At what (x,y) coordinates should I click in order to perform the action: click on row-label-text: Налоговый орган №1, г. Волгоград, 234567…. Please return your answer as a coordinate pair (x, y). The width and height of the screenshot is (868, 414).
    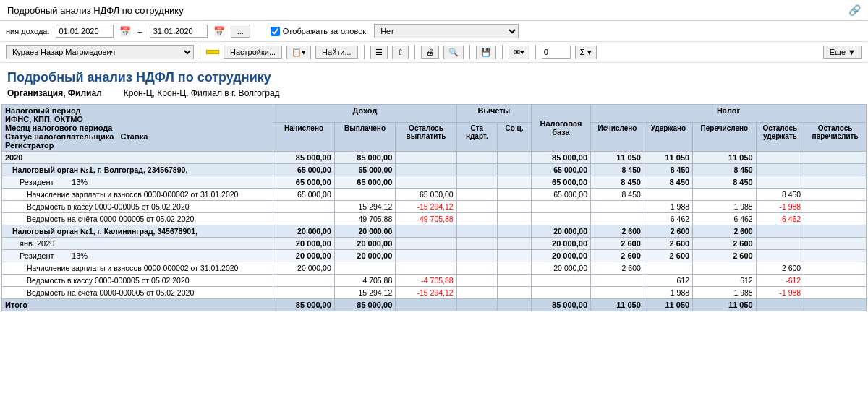
    Looking at the image, I should click on (96, 170).